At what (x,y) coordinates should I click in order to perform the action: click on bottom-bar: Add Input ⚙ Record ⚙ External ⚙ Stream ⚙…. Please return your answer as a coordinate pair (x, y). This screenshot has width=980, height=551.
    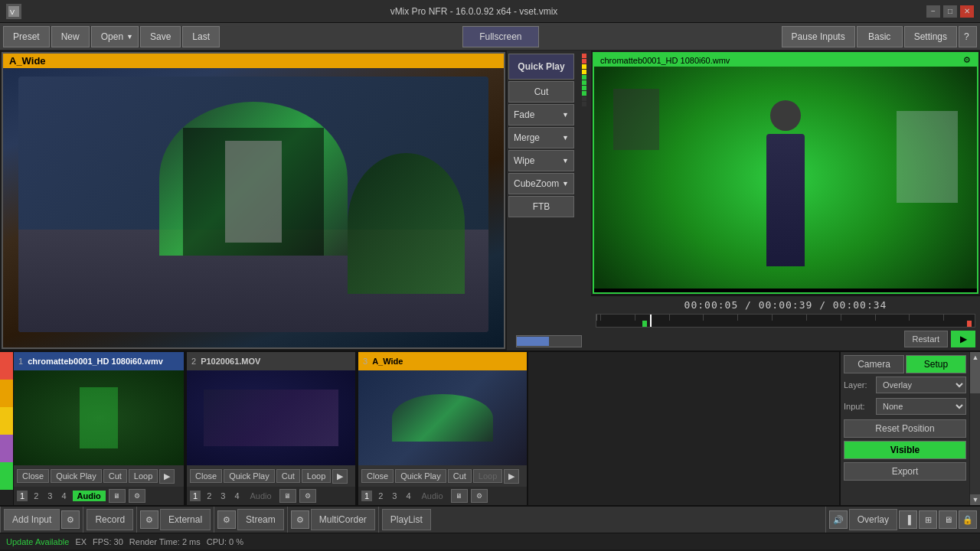
    Looking at the image, I should click on (490, 519).